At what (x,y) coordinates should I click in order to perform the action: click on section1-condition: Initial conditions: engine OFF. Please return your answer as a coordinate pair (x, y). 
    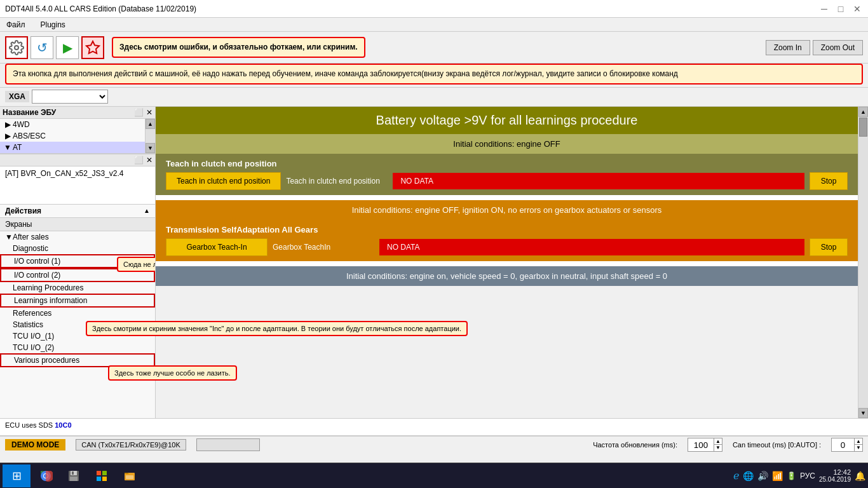
    Looking at the image, I should click on (507, 144).